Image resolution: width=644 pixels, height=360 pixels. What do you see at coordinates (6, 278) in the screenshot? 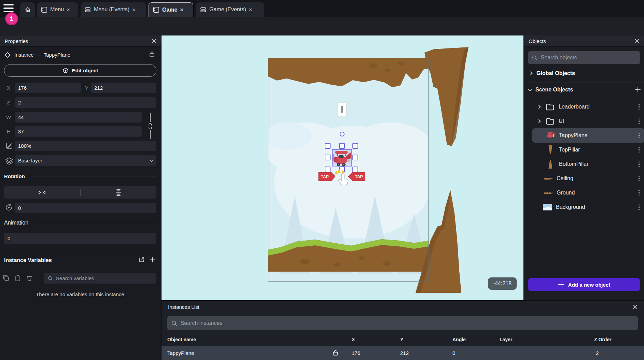
I see `copy-icon` at bounding box center [6, 278].